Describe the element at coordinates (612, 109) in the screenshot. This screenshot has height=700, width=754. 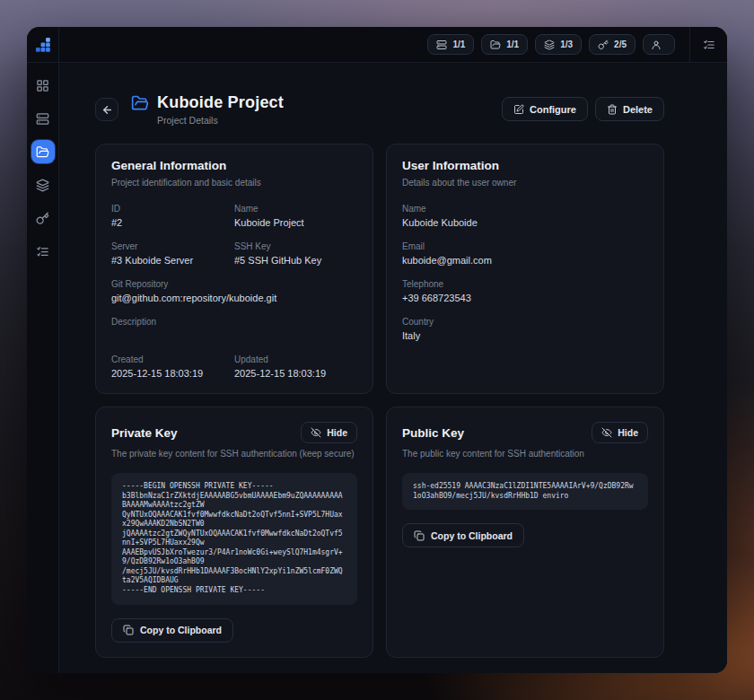
I see `trash-icon` at that location.